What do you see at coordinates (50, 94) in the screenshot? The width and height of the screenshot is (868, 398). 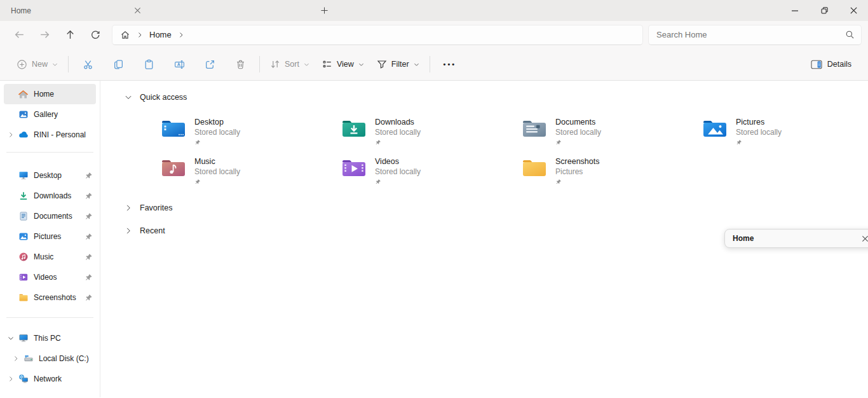 I see `sidebar-item-home: Home` at bounding box center [50, 94].